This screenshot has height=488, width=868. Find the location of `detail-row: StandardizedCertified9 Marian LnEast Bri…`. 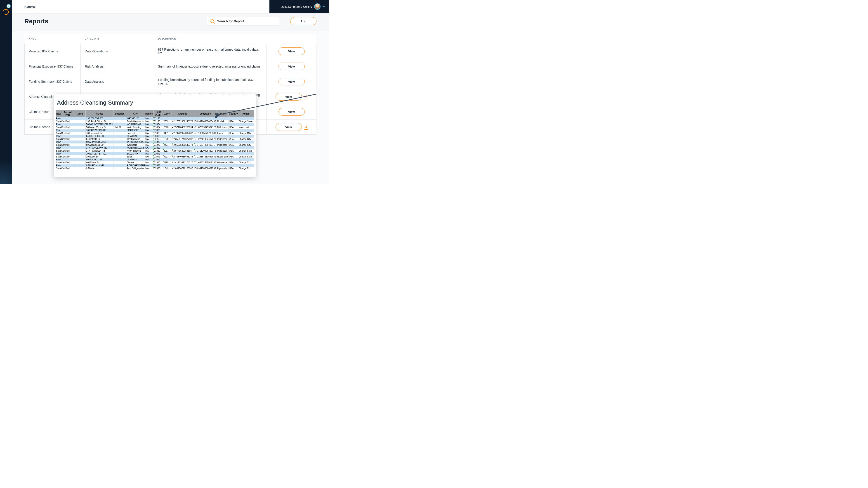

detail-row: StandardizedCertified9 Marian LnEast Bri… is located at coordinates (155, 168).